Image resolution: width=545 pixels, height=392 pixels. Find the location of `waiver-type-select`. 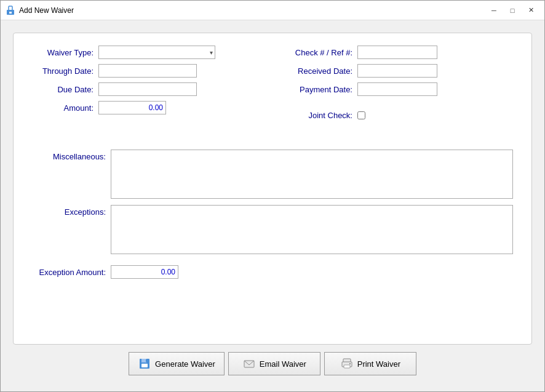

waiver-type-select is located at coordinates (157, 52).